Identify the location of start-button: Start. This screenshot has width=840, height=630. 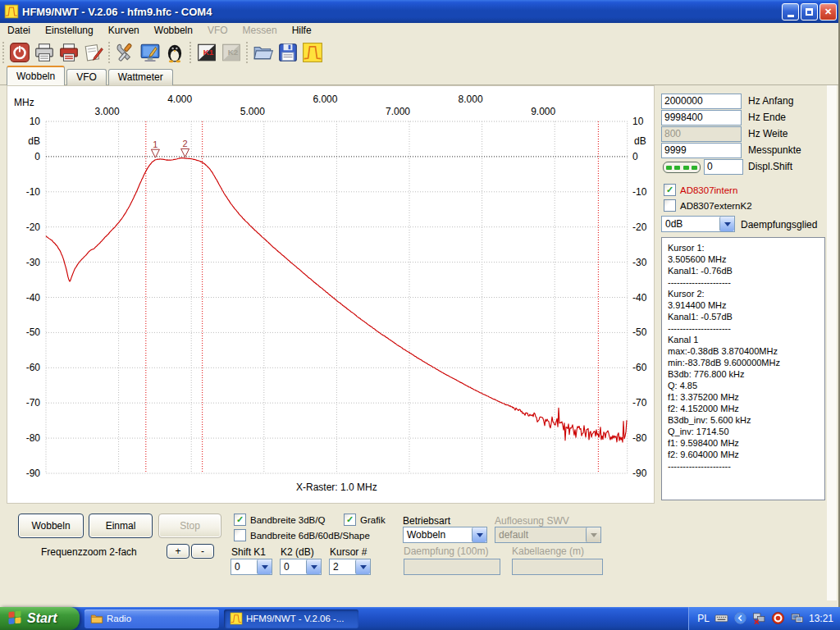
(39, 619).